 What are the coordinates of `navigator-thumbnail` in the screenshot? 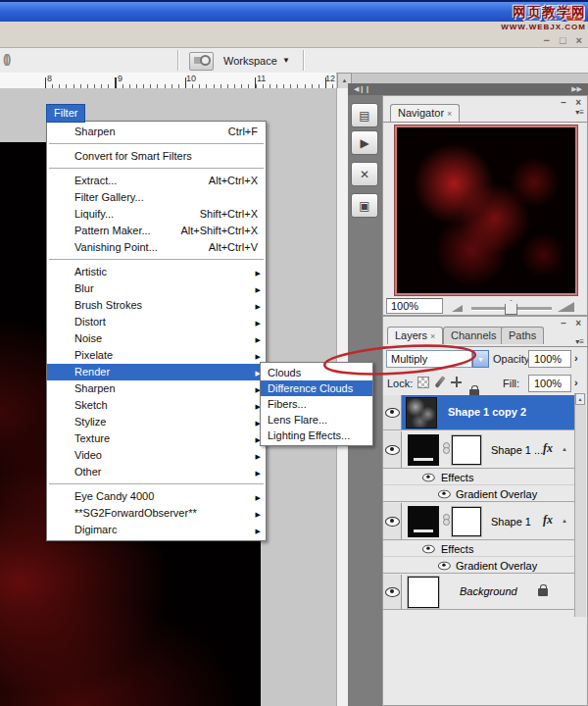 It's located at (486, 210).